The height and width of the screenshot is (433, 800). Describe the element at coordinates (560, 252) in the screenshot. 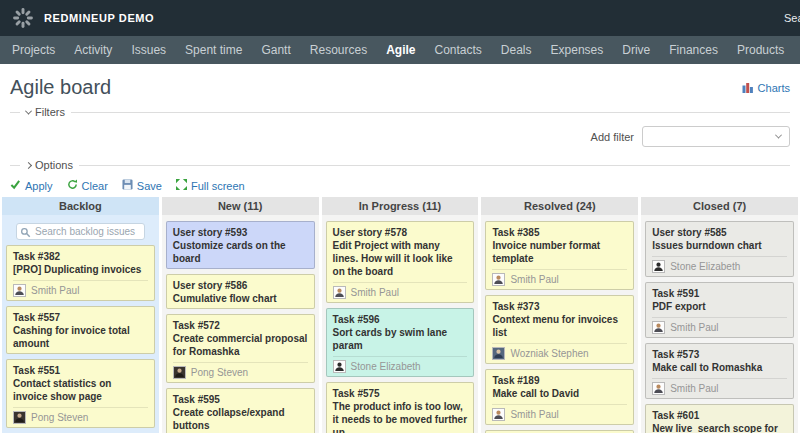

I see `issue-subject: Invoice number format template` at that location.